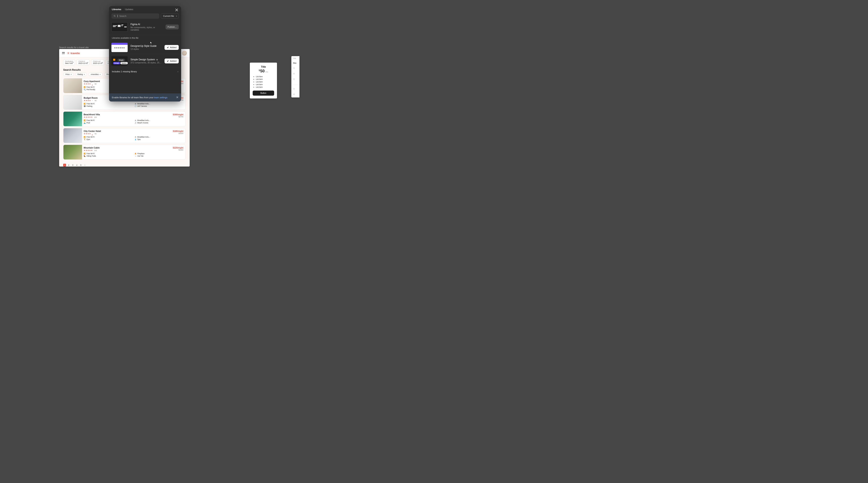  What do you see at coordinates (96, 134) in the screenshot?
I see `rating-count: 90` at bounding box center [96, 134].